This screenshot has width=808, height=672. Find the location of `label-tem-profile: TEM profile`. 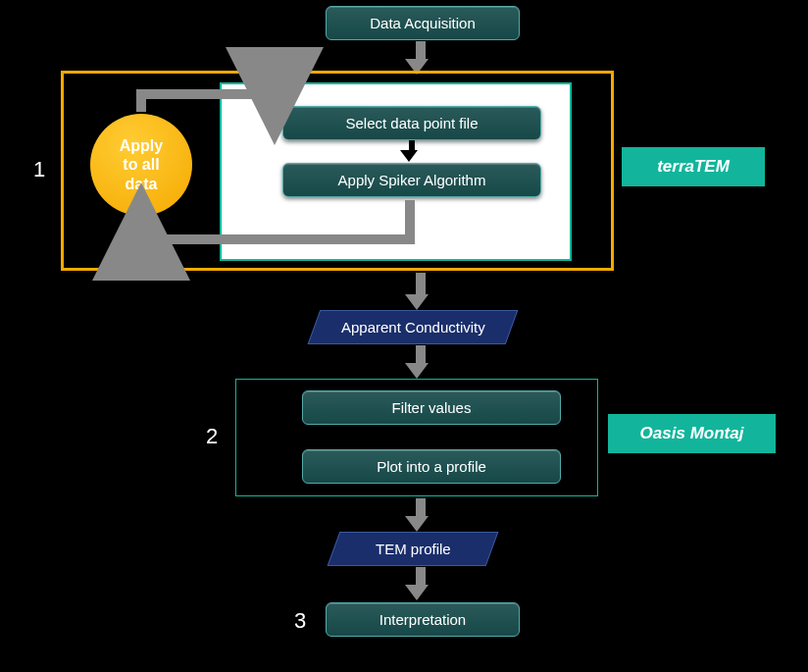

label-tem-profile: TEM profile is located at coordinates (414, 549).